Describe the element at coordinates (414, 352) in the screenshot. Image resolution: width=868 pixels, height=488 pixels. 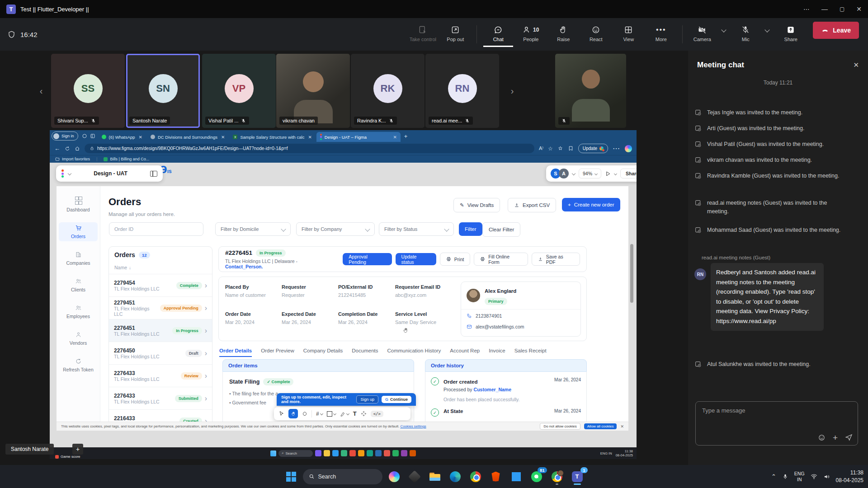
I see `tab-communication-history: Communication History` at that location.